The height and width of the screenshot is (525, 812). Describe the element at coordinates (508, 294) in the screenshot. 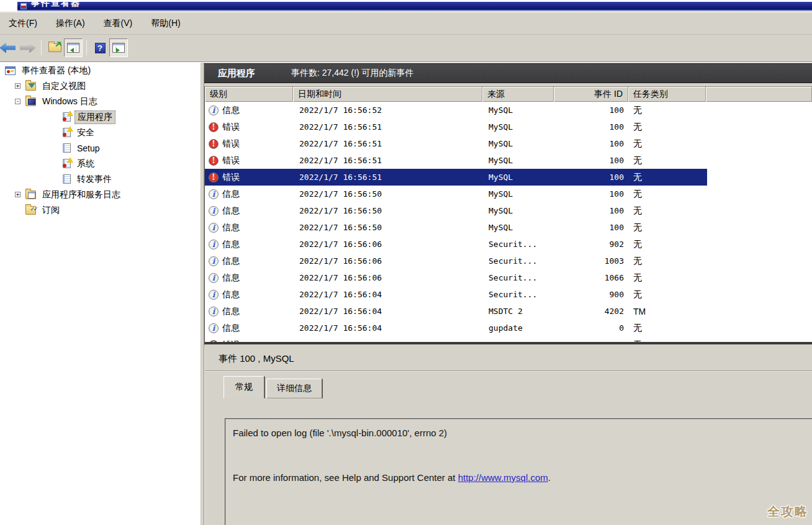

I see `table-row: 信息 2022/1/7 16:56:04 Securit... 900 无` at that location.